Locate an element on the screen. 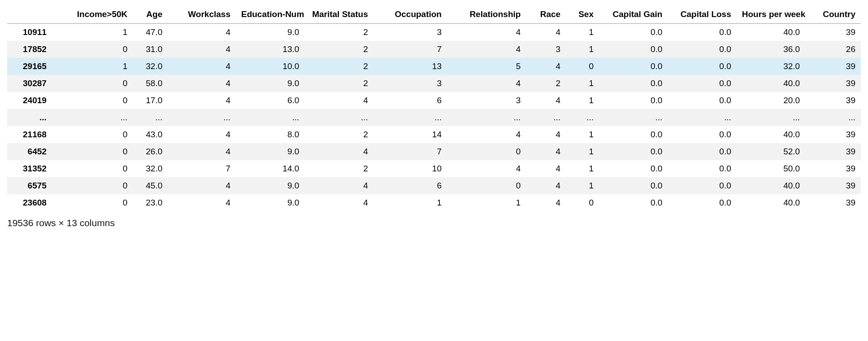 The image size is (868, 341). table-row: ........................................… is located at coordinates (434, 118).